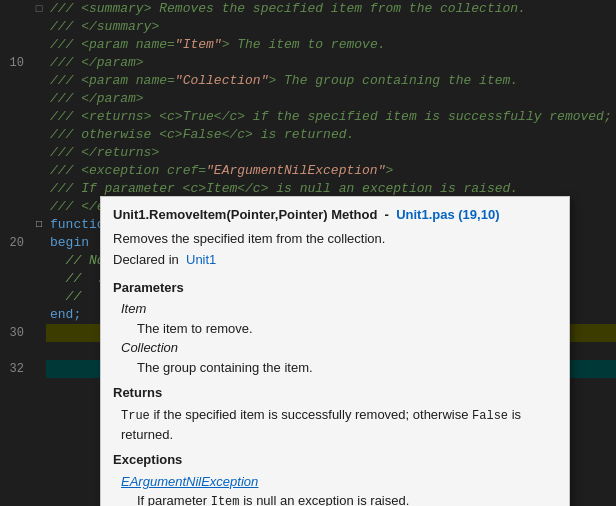 The image size is (616, 506). I want to click on code-line: /// </param>, so click(308, 99).